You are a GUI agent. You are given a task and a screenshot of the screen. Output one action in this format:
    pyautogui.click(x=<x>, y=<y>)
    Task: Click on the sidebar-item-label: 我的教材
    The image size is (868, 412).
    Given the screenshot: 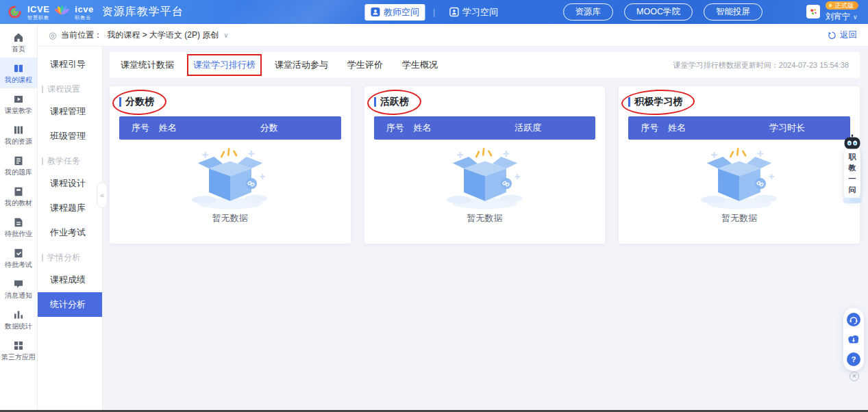 What is the action you would take?
    pyautogui.click(x=18, y=203)
    